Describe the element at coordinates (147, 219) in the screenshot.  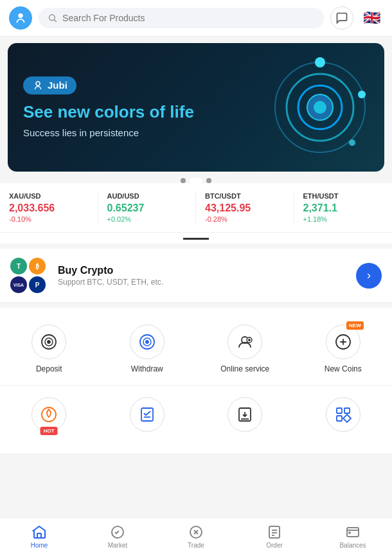
I see `ticker-change-1: +0.02%` at that location.